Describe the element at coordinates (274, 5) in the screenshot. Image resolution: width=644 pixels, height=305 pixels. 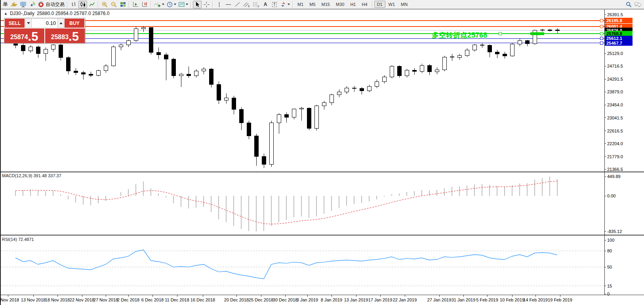
I see `text-label-icon: T` at that location.